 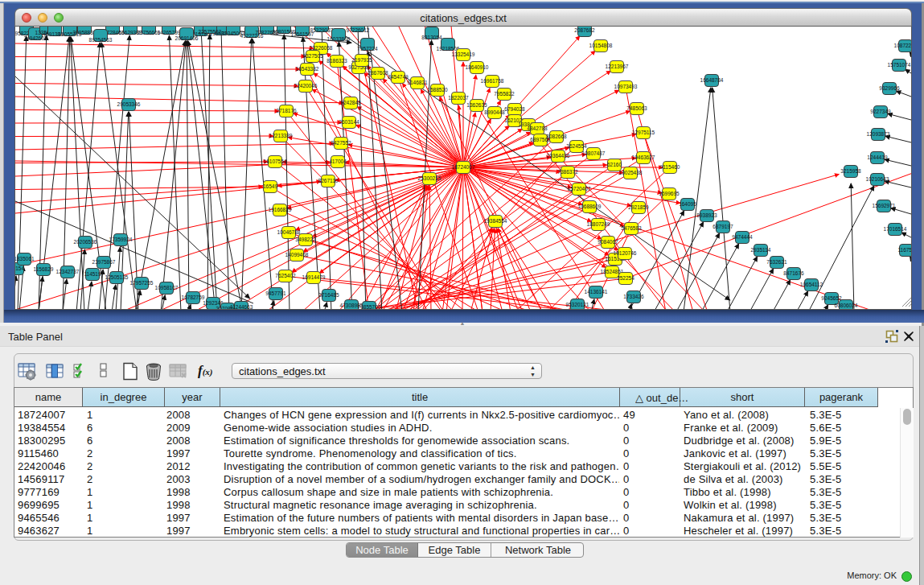 I want to click on svg-text: 95320121, so click(x=577, y=304).